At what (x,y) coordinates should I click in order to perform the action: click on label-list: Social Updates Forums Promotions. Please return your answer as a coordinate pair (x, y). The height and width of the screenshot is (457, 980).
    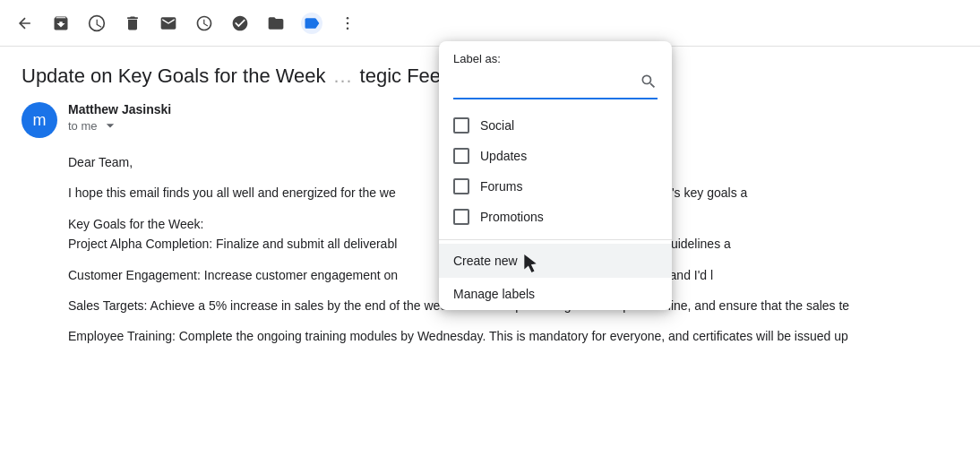
    Looking at the image, I should click on (555, 171).